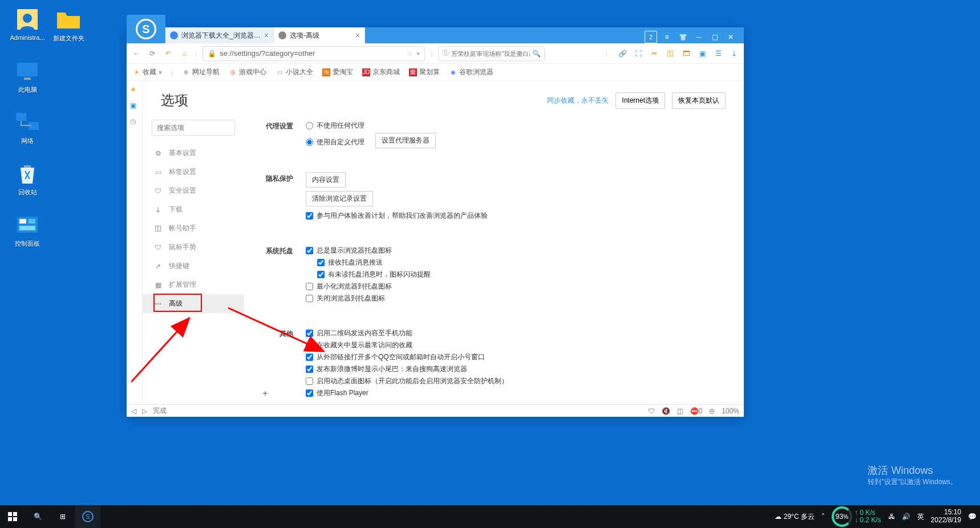 This screenshot has width=980, height=528. Describe the element at coordinates (640, 100) in the screenshot. I see `ie-options-button: Internet选项` at that location.